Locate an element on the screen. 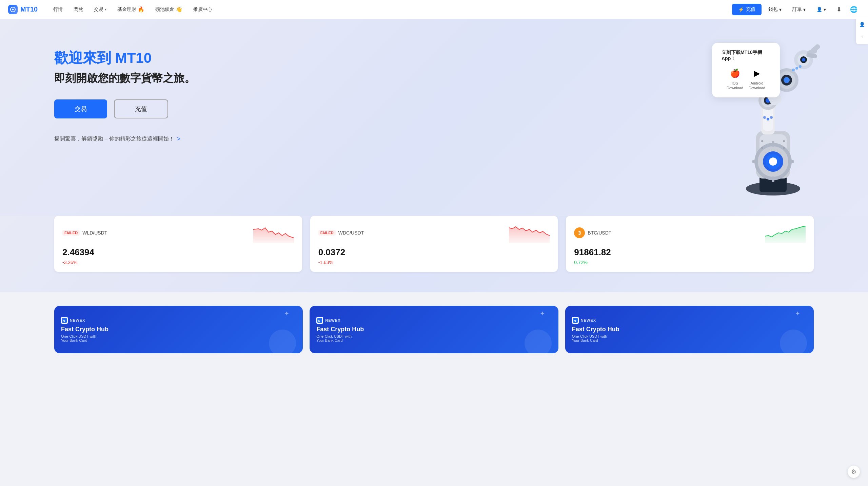 The width and height of the screenshot is (868, 486). promo-subtitle-2: One-Click USDT withYour Bank Card is located at coordinates (340, 338).